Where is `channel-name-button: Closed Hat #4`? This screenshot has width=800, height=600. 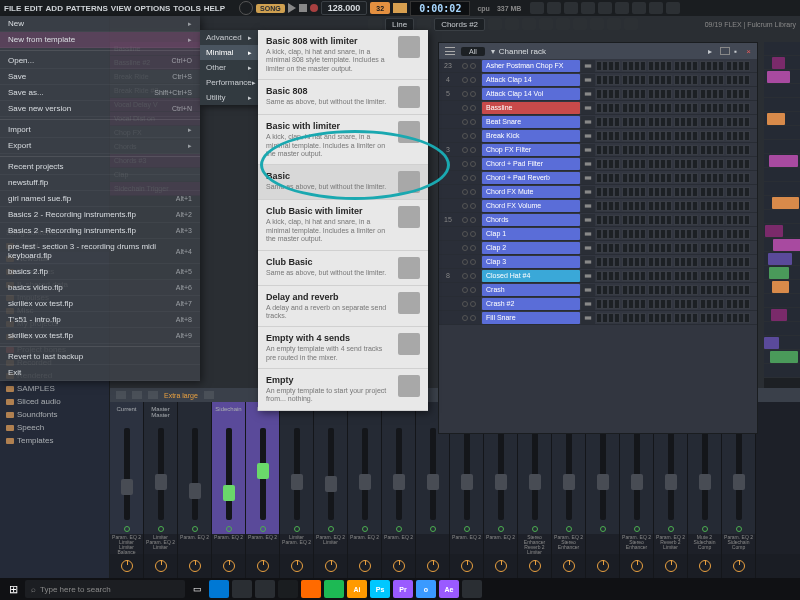 channel-name-button: Closed Hat #4 is located at coordinates (531, 276).